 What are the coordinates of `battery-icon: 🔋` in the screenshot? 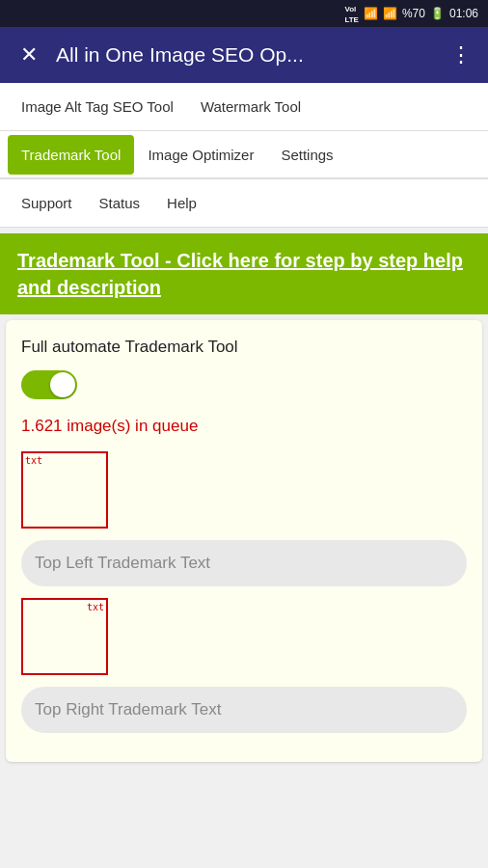 It's located at (438, 14).